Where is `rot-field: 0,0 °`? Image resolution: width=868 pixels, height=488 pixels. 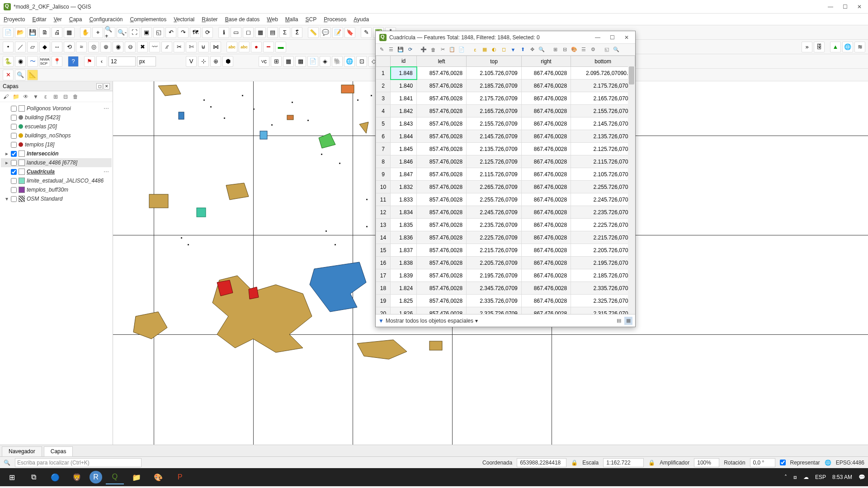
rot-field: 0,0 ° is located at coordinates (763, 463).